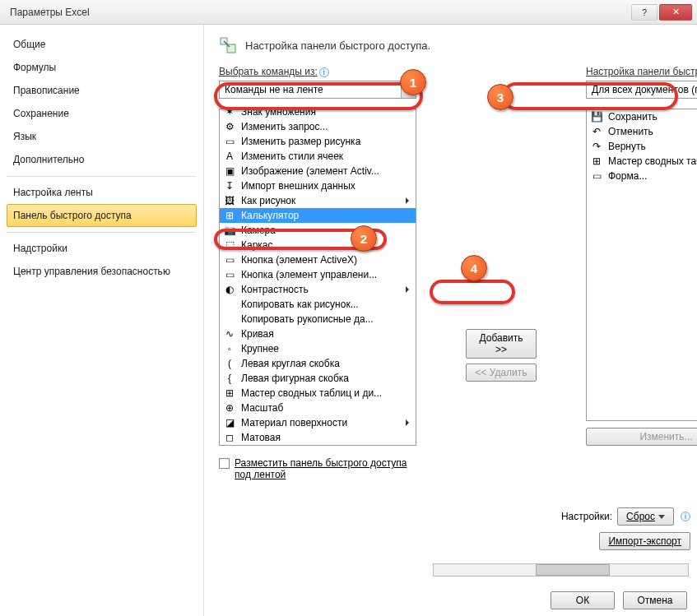 Image resolution: width=697 pixels, height=616 pixels. What do you see at coordinates (102, 44) in the screenshot?
I see `sidebar-item-general: Общие` at bounding box center [102, 44].